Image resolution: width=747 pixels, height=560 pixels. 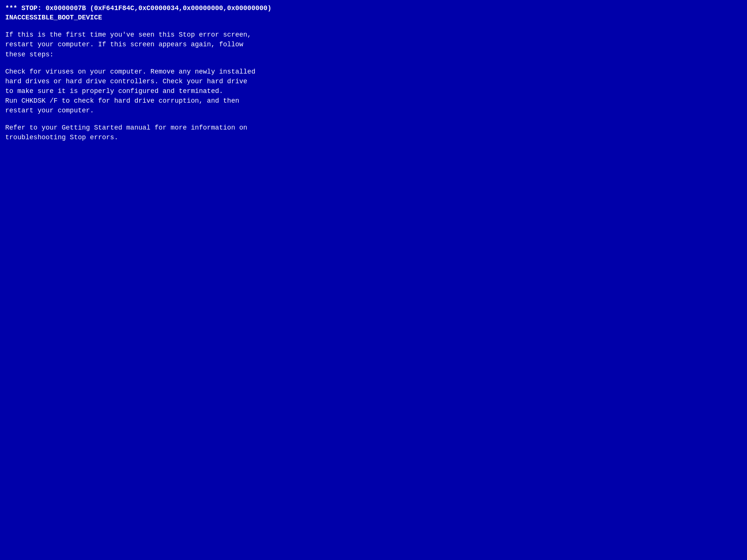 What do you see at coordinates (374, 18) in the screenshot?
I see `error-name-line: INACCESSIBLE_BOOT_DEVICE` at bounding box center [374, 18].